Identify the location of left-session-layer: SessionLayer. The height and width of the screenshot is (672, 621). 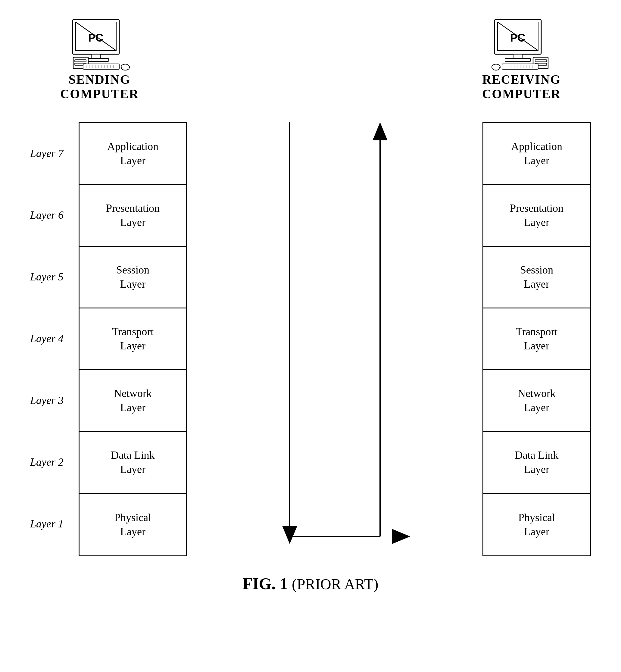
(133, 278).